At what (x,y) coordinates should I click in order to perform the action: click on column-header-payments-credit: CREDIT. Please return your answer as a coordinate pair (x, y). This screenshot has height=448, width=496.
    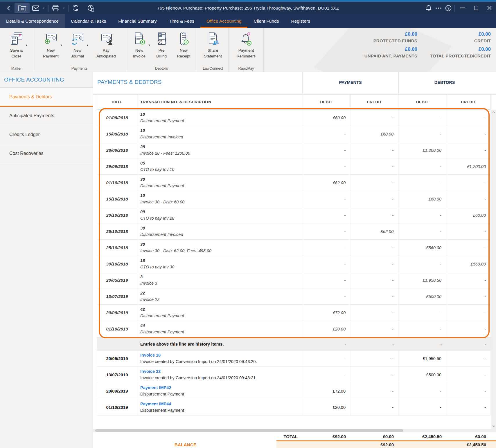
    Looking at the image, I should click on (375, 102).